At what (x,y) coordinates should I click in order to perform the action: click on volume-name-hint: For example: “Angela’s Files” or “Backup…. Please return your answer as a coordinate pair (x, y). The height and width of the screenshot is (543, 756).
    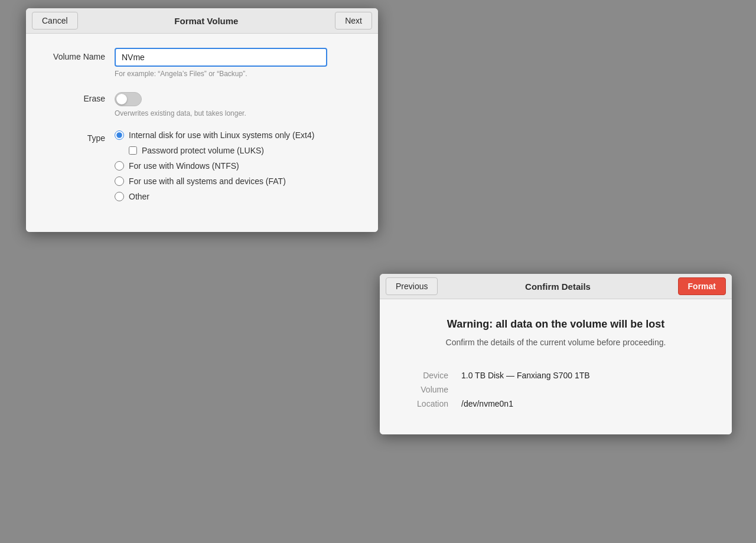
    Looking at the image, I should click on (234, 74).